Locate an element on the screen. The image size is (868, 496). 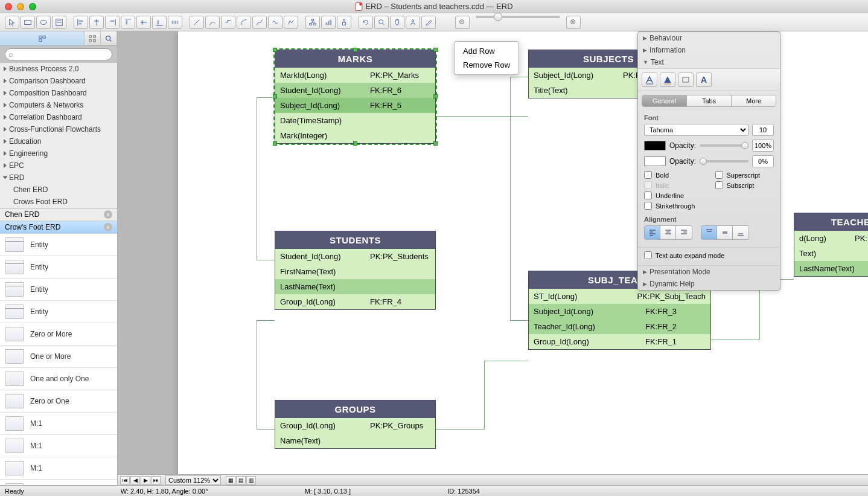
pencil-tool is located at coordinates (429, 22).